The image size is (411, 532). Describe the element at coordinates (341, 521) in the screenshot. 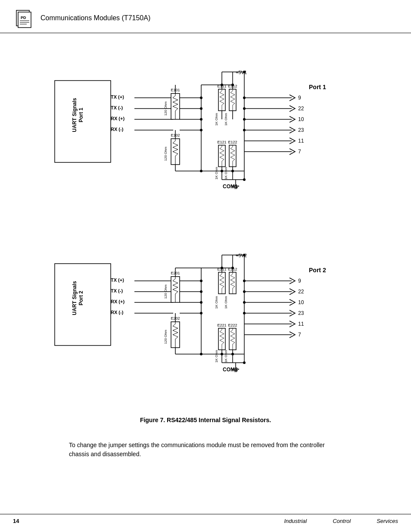

I see `footer-right: Industrial Control Services` at that location.